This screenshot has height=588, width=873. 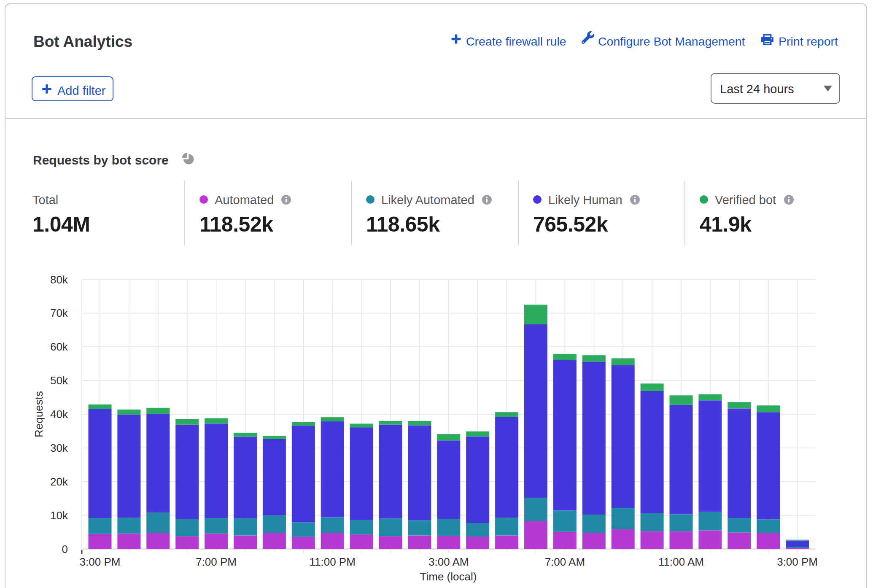 What do you see at coordinates (59, 313) in the screenshot?
I see `svg-text: 70k` at bounding box center [59, 313].